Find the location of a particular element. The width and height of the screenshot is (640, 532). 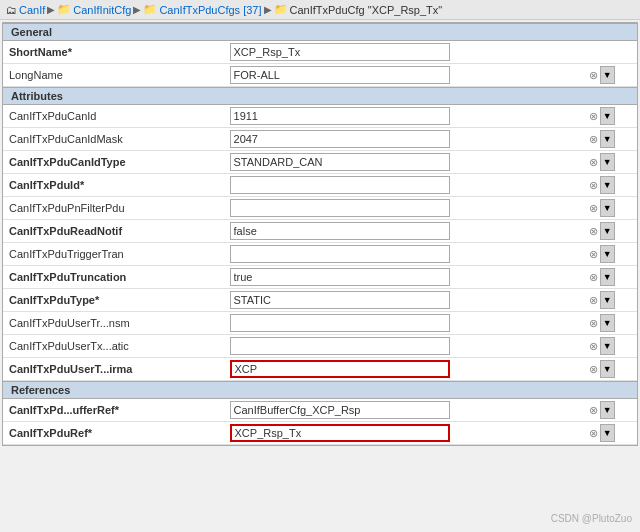

clear-button-attributes-canidmask: ⊗ is located at coordinates (594, 140).